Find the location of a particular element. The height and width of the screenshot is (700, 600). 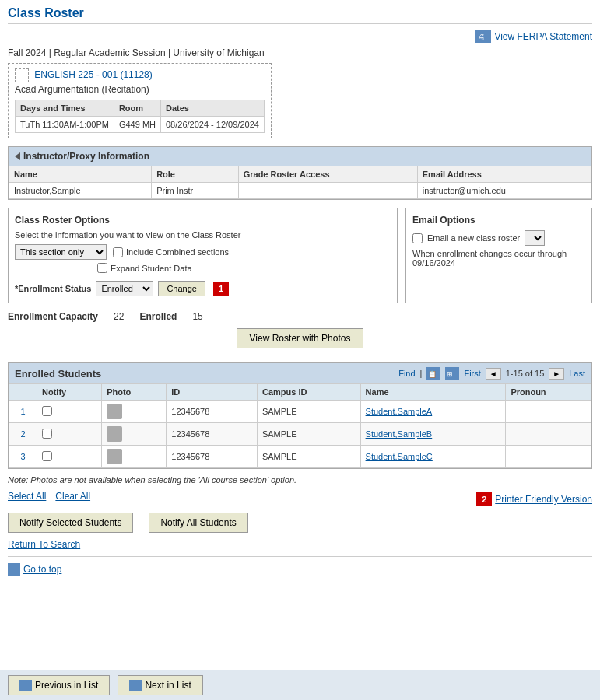

email-row: Email a new class roster is located at coordinates (499, 238).